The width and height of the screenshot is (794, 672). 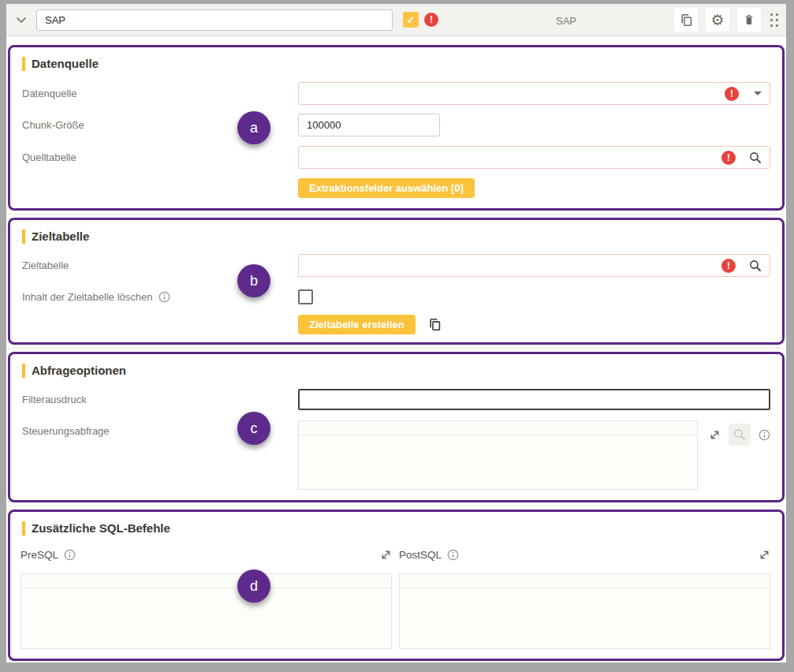 I want to click on step-name-input, so click(x=214, y=21).